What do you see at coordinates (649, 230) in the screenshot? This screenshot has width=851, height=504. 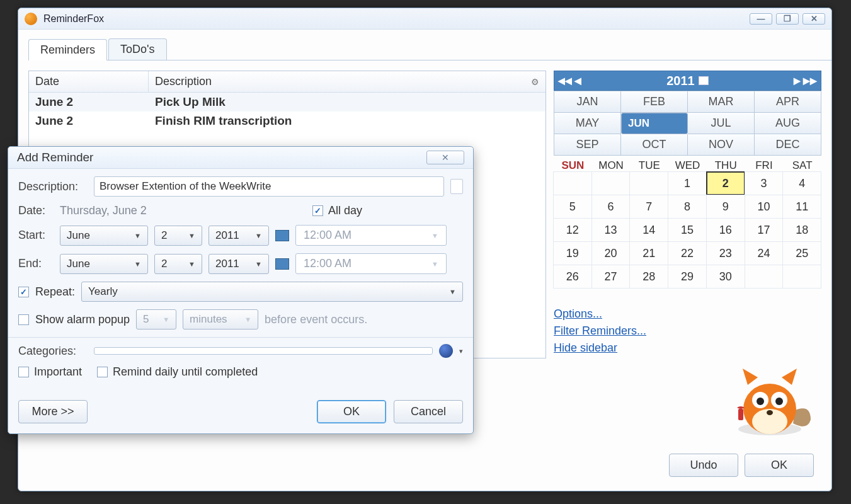 I see `day-14: 14` at bounding box center [649, 230].